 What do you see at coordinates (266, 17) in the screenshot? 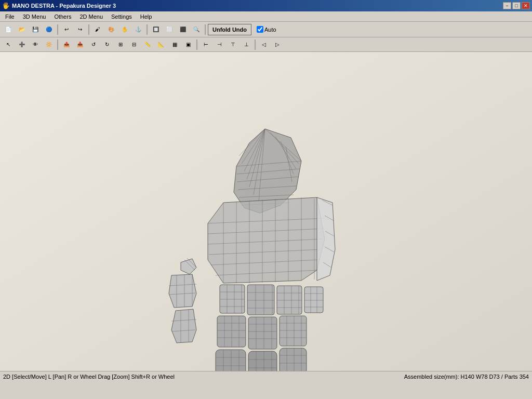
I see `menubar: File 3D Menu Others 2D Menu Settings Hel…` at bounding box center [266, 17].